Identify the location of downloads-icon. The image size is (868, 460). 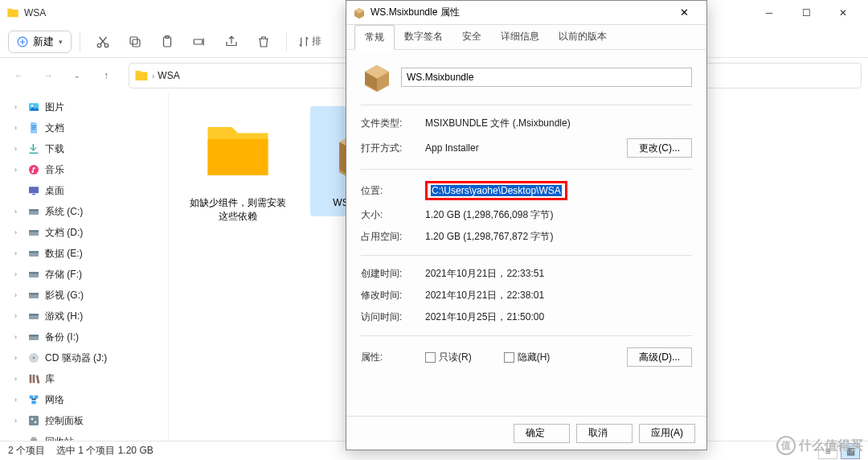
(34, 149).